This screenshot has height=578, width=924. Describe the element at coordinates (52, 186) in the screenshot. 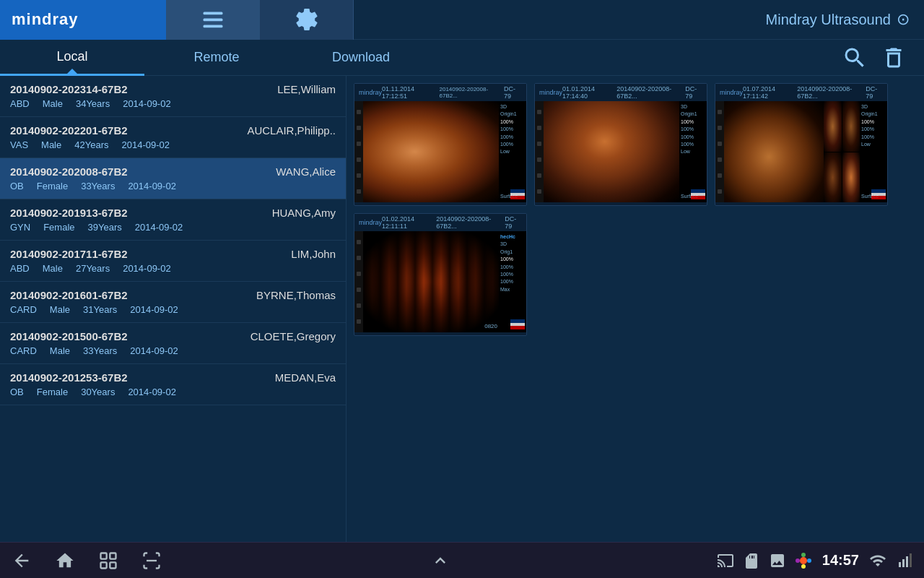

I see `patient-gender: Female` at that location.